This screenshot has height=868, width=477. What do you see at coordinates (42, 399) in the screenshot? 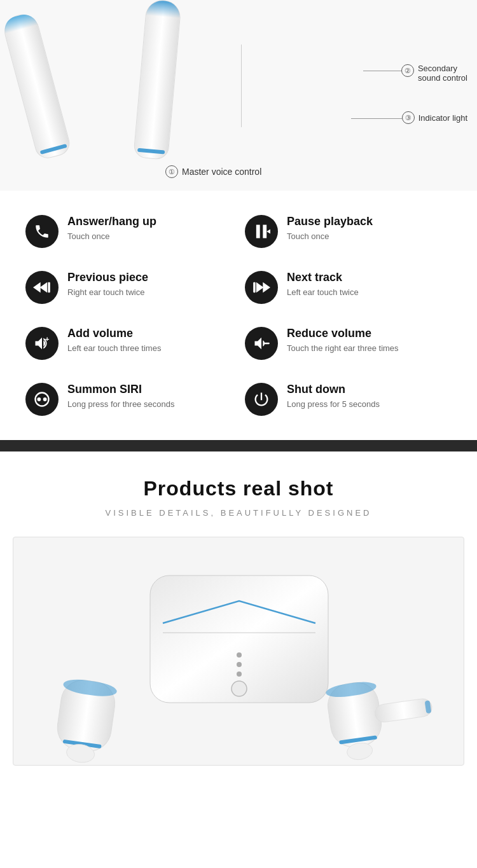
I see `siri-icon` at bounding box center [42, 399].